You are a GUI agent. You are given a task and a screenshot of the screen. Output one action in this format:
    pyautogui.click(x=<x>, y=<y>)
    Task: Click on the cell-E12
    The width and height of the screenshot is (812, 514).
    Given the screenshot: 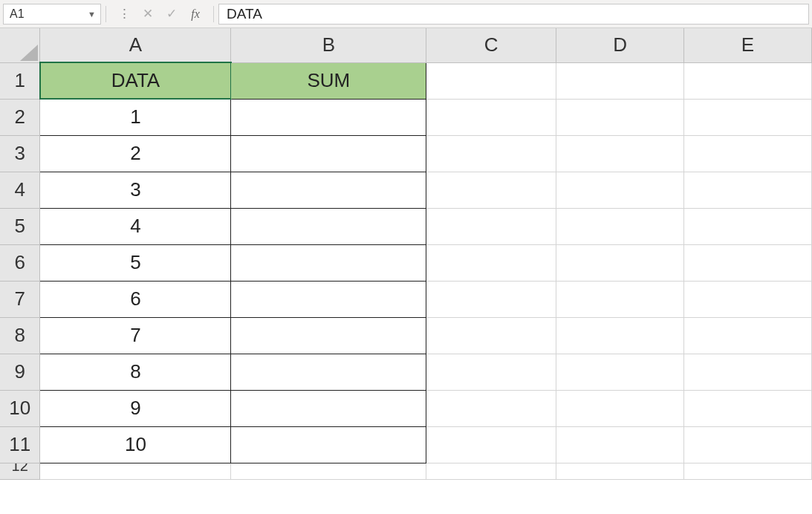 What is the action you would take?
    pyautogui.click(x=748, y=471)
    